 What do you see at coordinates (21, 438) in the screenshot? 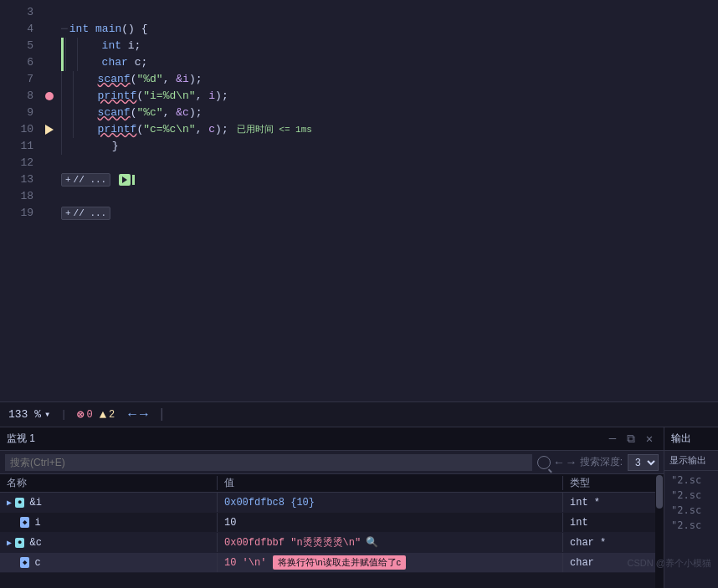
I see `watch-panel-title: 监视 1` at bounding box center [21, 438].